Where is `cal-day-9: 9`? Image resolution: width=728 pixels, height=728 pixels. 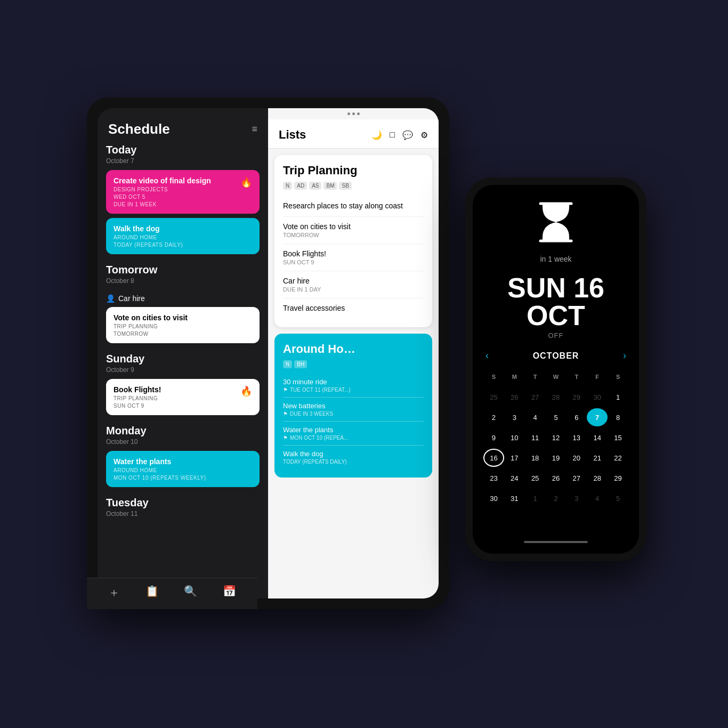 cal-day-9: 9 is located at coordinates (494, 438).